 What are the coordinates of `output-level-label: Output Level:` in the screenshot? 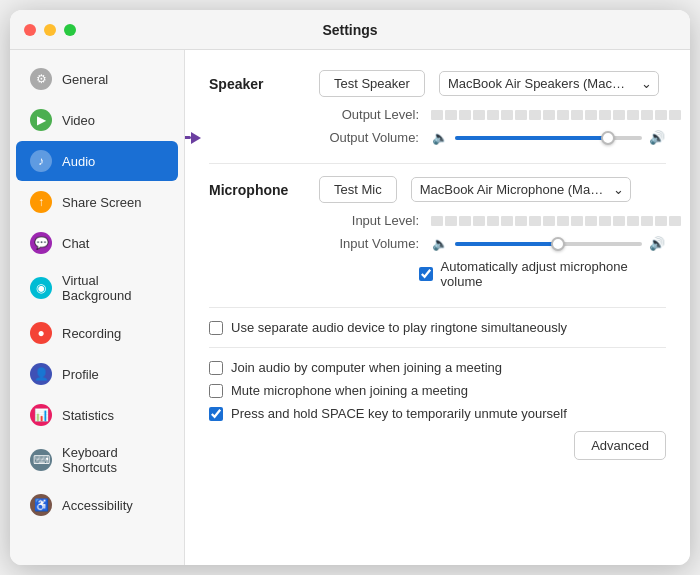 It's located at (369, 114).